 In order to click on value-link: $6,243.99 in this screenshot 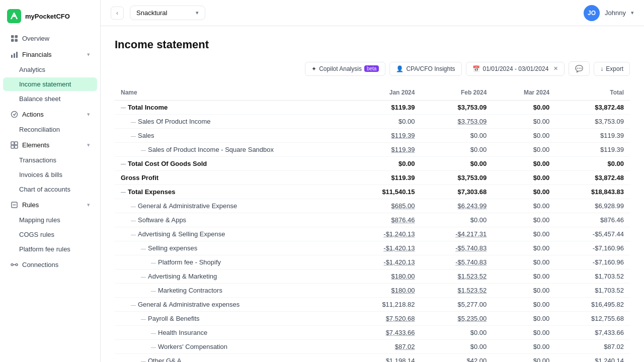, I will do `click(472, 206)`.